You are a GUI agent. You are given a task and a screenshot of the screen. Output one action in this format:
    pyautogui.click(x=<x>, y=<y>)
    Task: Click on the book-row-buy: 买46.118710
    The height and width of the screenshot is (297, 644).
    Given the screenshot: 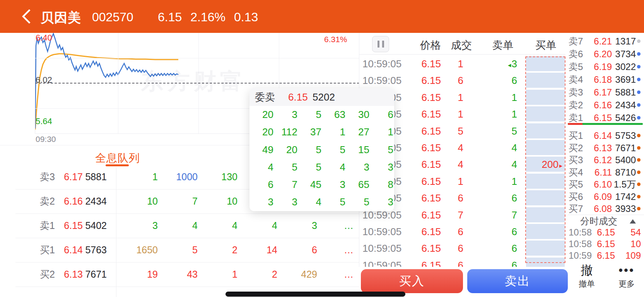 What is the action you would take?
    pyautogui.click(x=606, y=172)
    